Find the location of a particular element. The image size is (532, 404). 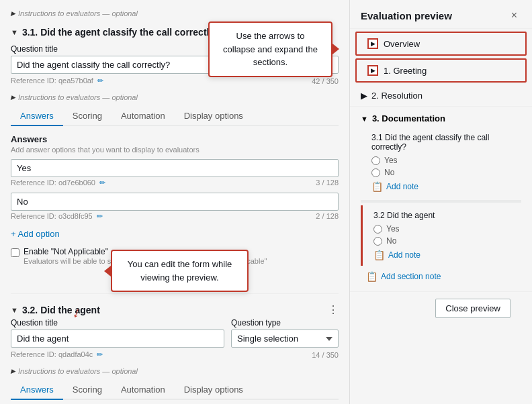

close-preview-button: Close preview is located at coordinates (473, 309).